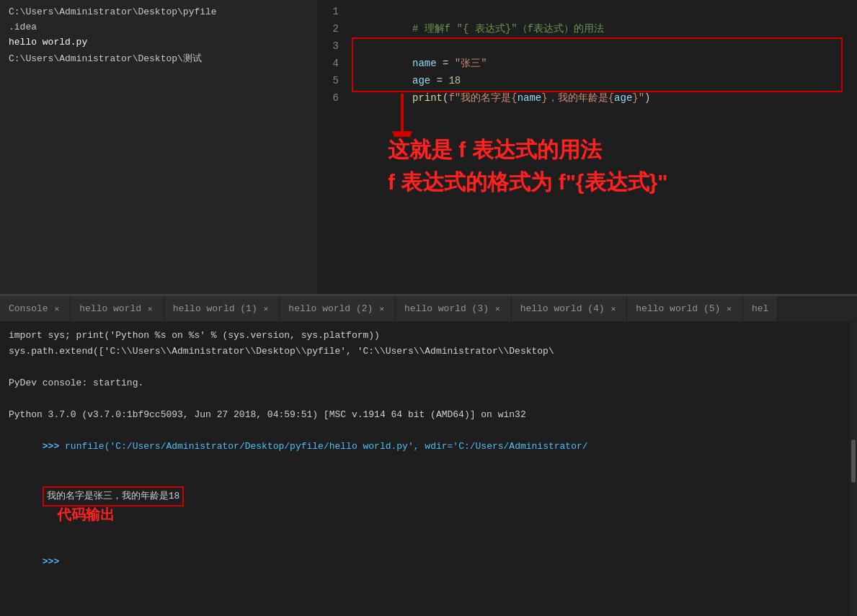  I want to click on code-line-3: name = "张三", so click(604, 46).